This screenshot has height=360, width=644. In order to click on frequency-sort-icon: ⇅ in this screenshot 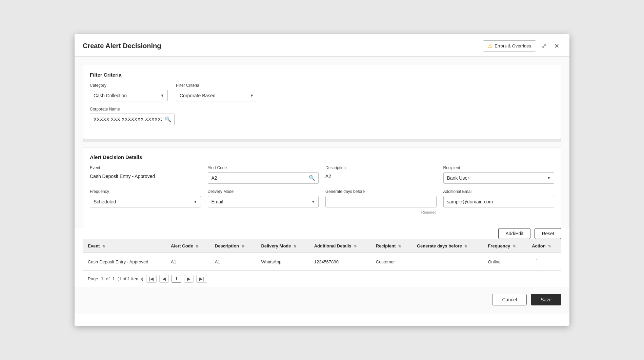, I will do `click(514, 246)`.